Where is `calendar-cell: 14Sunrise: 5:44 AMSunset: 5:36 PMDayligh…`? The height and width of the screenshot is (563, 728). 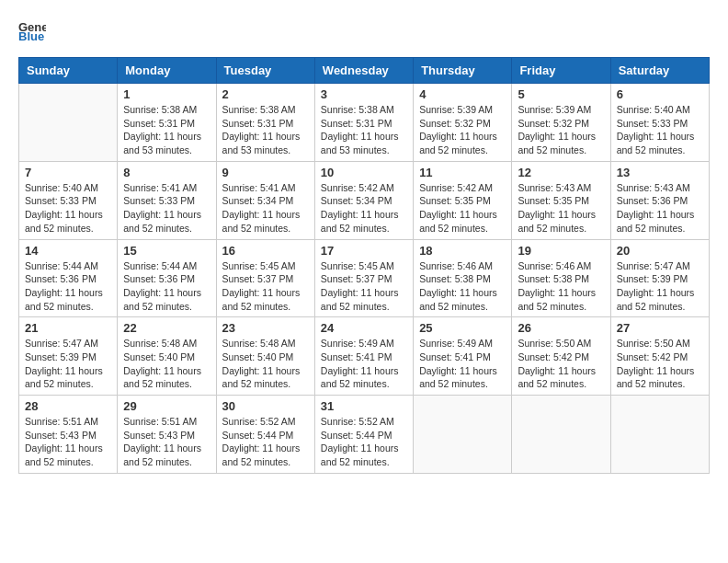 calendar-cell: 14Sunrise: 5:44 AMSunset: 5:36 PMDayligh… is located at coordinates (68, 278).